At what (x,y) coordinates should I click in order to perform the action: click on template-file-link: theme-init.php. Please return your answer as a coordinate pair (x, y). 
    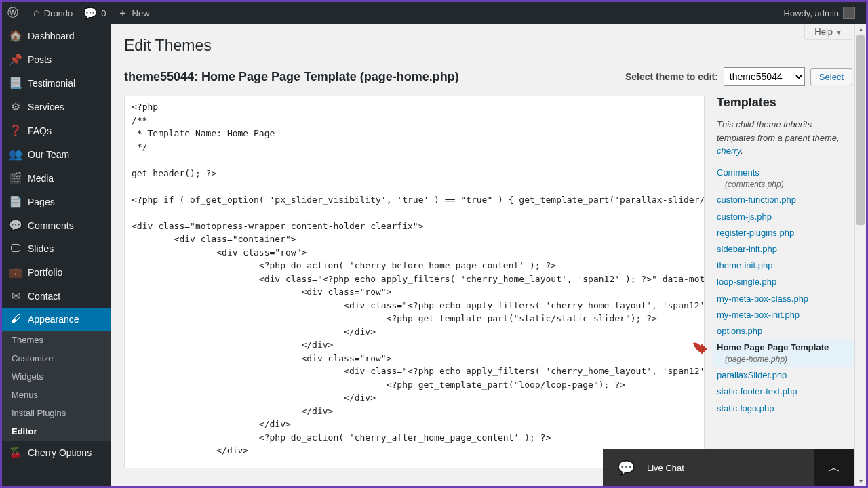
    Looking at the image, I should click on (745, 266).